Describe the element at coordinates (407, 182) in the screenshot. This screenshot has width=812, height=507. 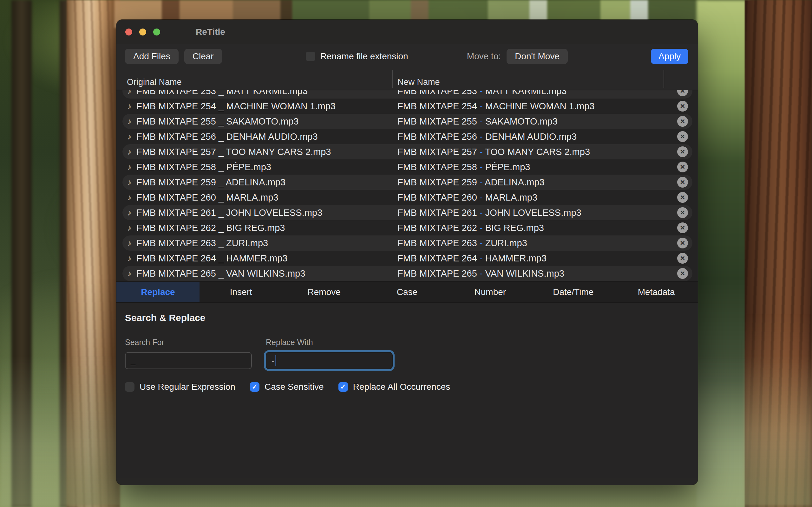
I see `table-row: ♪ FMB MIXTAPE 259 _ ADELINA.mp3 FMB MIXT…` at that location.